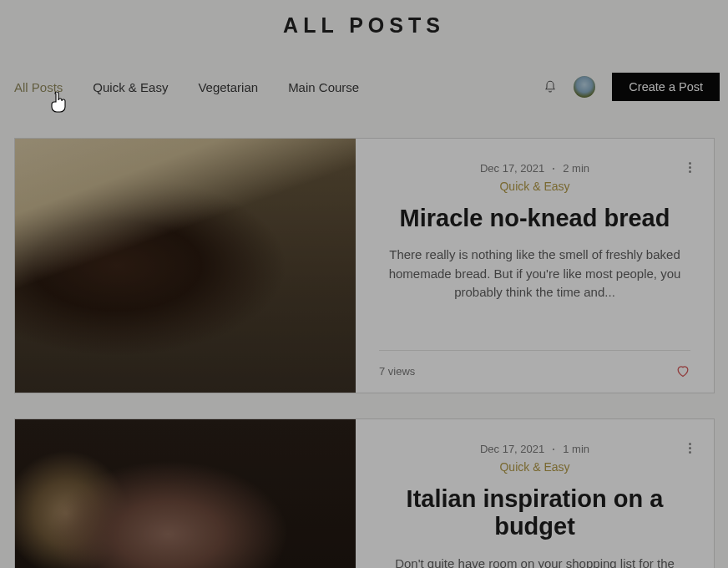  I want to click on post-meta: Dec 17, 2021 2 min, so click(534, 169).